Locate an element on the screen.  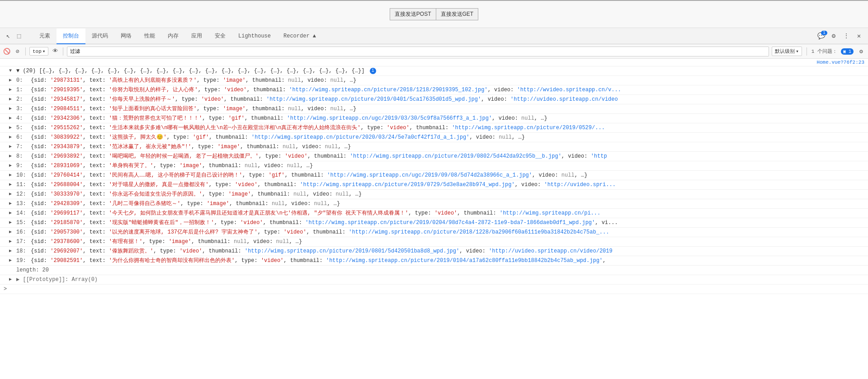
item-7-arrow is located at coordinates (12, 147).